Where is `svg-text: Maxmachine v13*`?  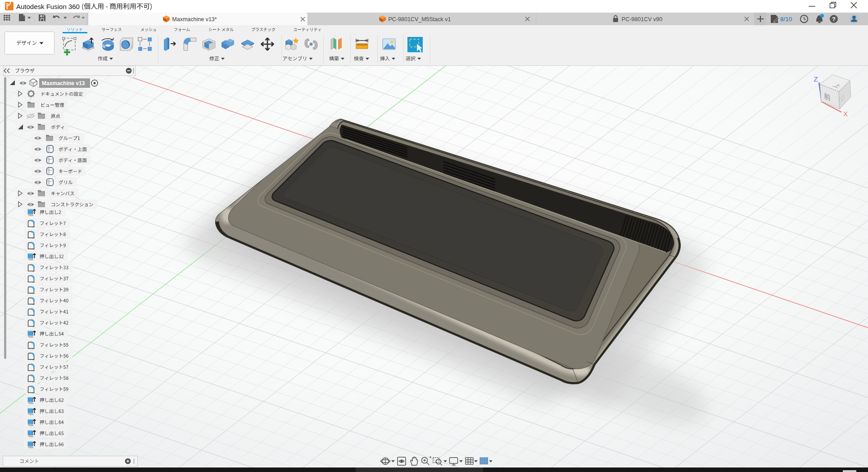 svg-text: Maxmachine v13* is located at coordinates (194, 19).